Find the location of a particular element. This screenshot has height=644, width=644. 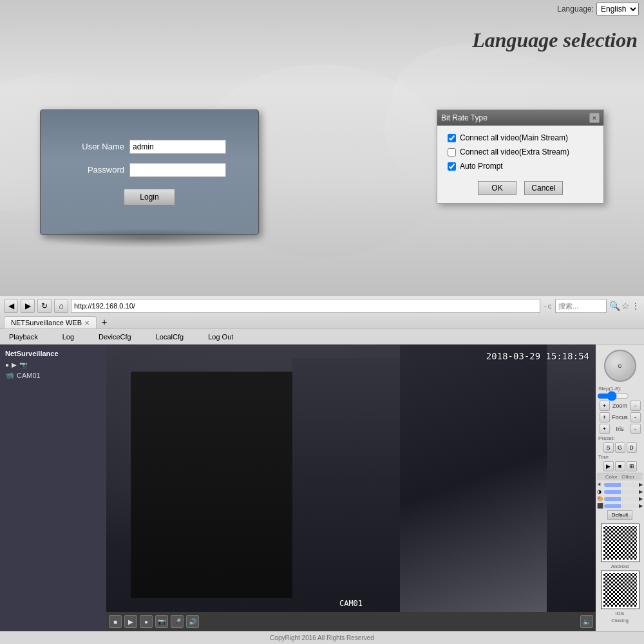

search-input is located at coordinates (581, 306).